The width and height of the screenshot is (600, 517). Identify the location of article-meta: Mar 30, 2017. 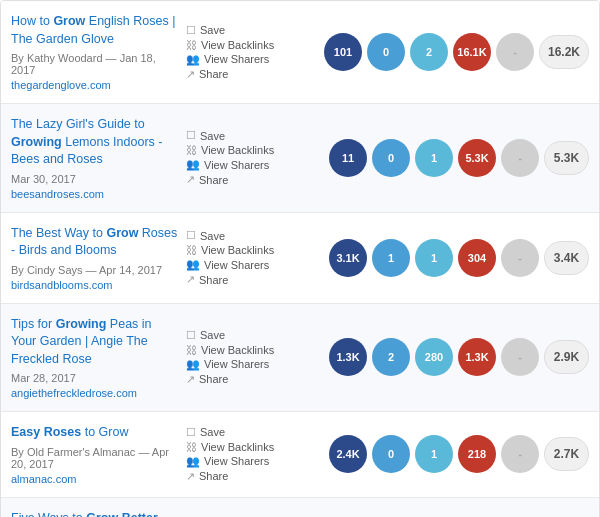
(94, 179).